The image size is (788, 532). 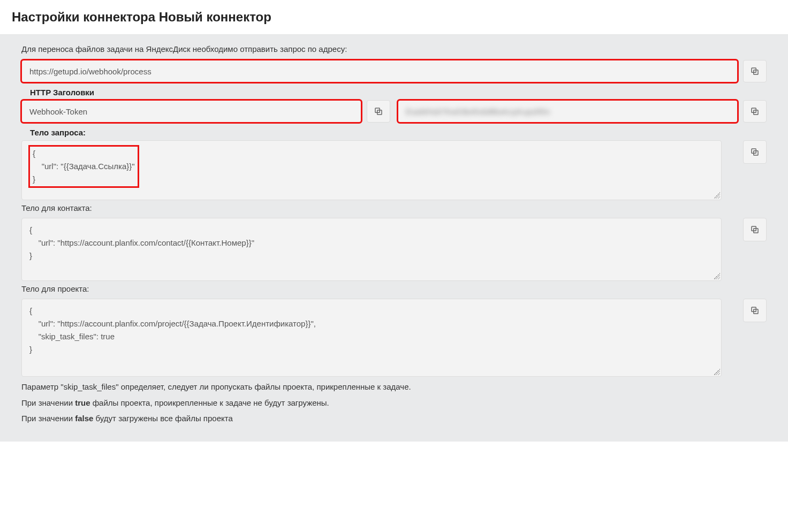 What do you see at coordinates (372, 249) in the screenshot?
I see `body-contact-textarea: { "url": "https://account.planfix.com/co…` at bounding box center [372, 249].